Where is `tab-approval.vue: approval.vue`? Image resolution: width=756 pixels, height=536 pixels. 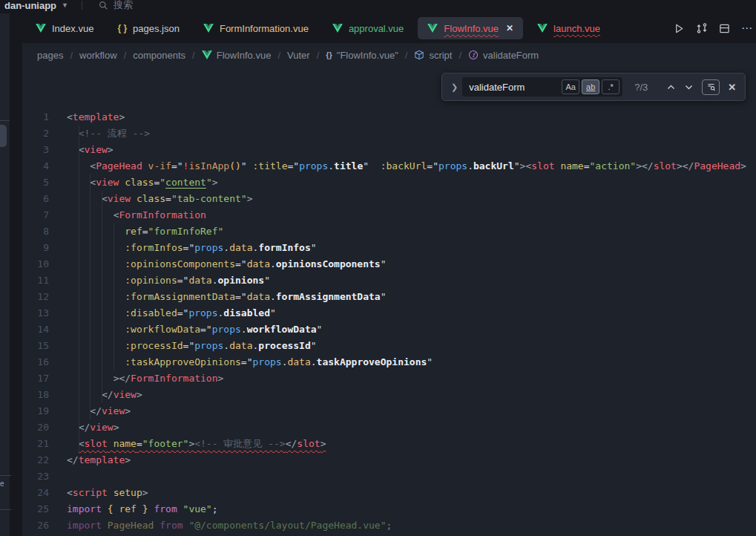 tab-approval.vue: approval.vue is located at coordinates (368, 28).